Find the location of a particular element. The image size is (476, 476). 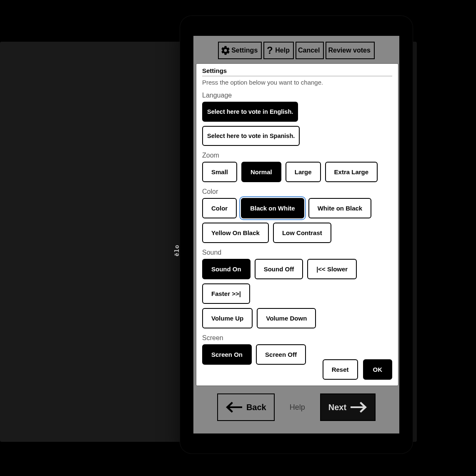

next-button-label: Next is located at coordinates (338, 408).